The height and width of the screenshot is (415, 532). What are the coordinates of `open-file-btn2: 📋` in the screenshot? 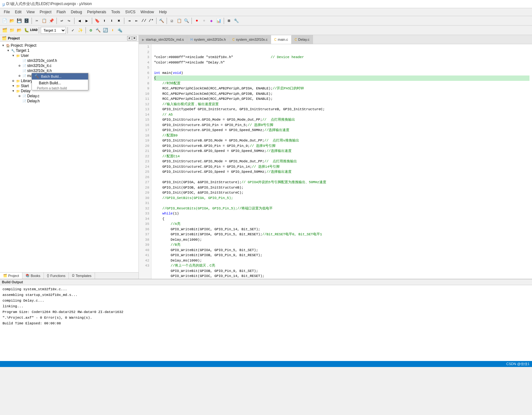 It's located at (179, 21).